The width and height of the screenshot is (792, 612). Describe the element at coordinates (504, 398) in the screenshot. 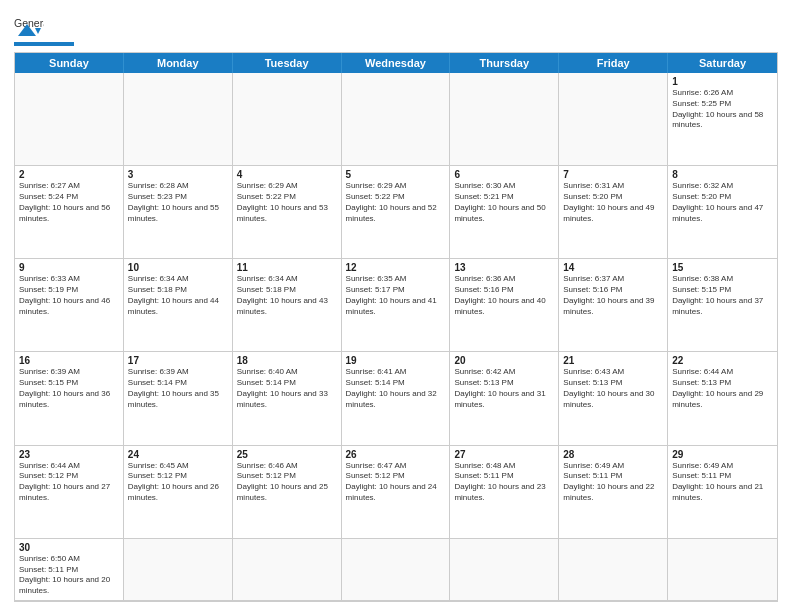

I see `calendar-cell: 20Sunrise: 6:42 AM Sunset: 5:13 PM Dayli…` at that location.